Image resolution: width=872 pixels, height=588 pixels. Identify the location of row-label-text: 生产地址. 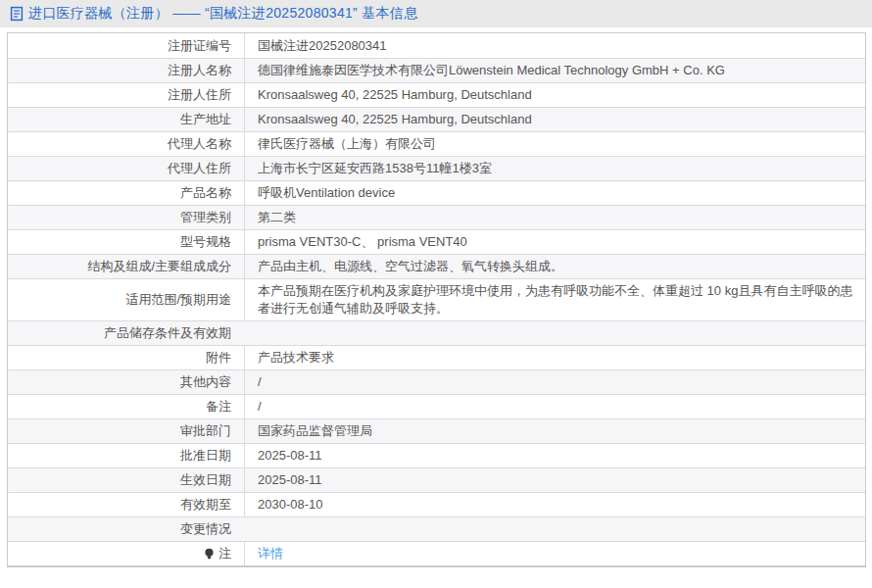
(206, 120).